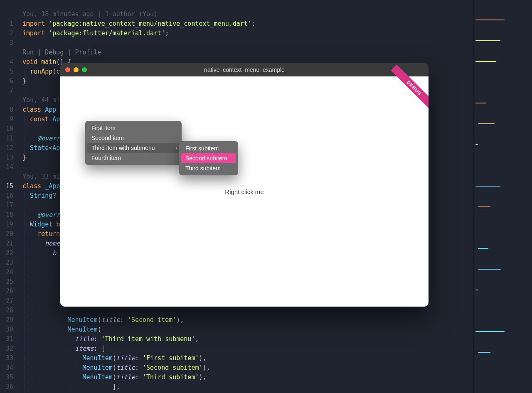 Image resolution: width=532 pixels, height=393 pixels. What do you see at coordinates (244, 70) in the screenshot?
I see `window-title: native_context_menu_example` at bounding box center [244, 70].